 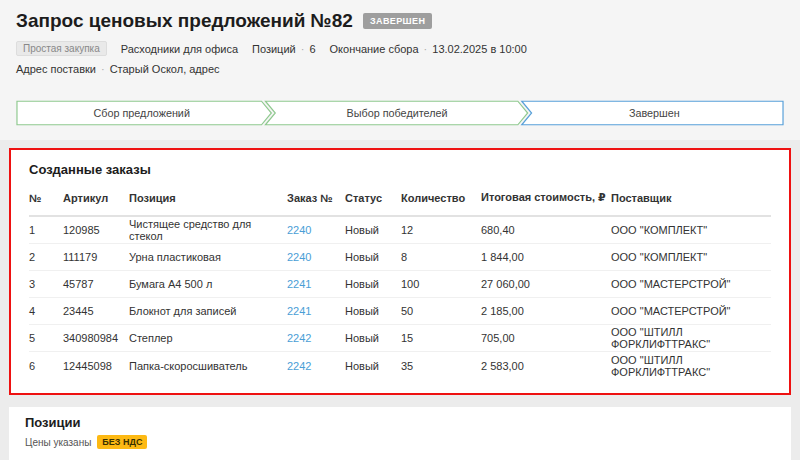 I want to click on col-order-no: Заказ №, so click(x=316, y=198).